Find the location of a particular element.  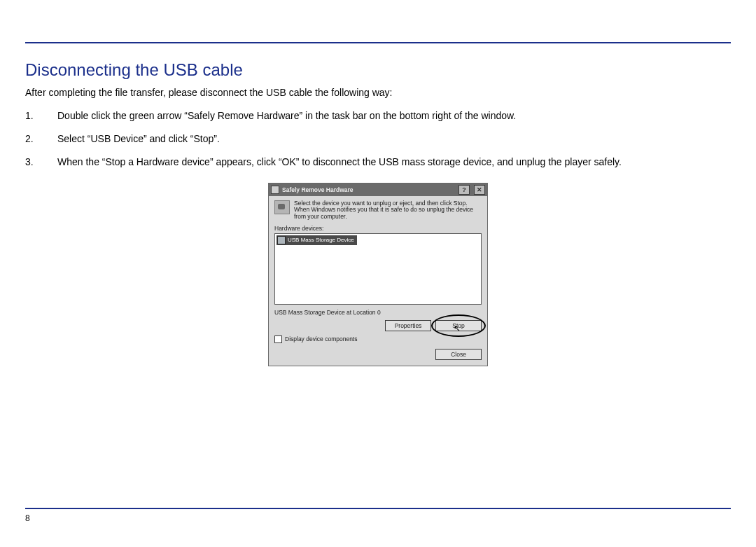

checkbox-label: Display device components is located at coordinates (321, 339).